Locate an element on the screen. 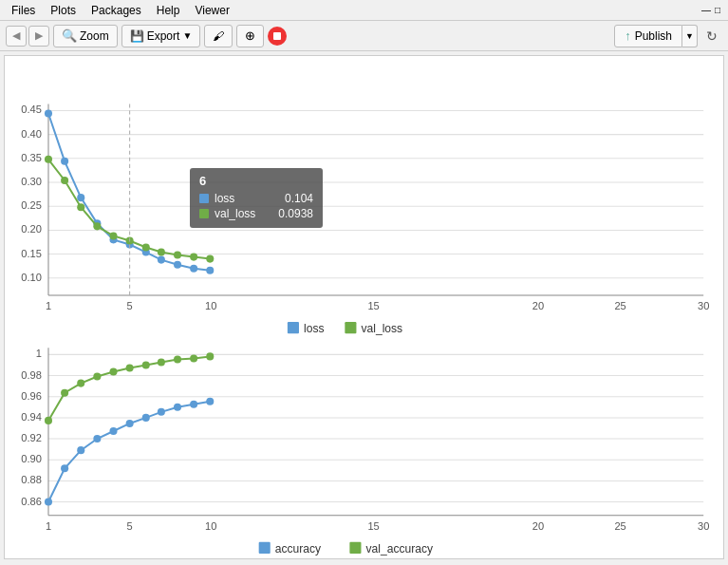 Image resolution: width=728 pixels, height=565 pixels. zoom-label: Zoom is located at coordinates (95, 36).